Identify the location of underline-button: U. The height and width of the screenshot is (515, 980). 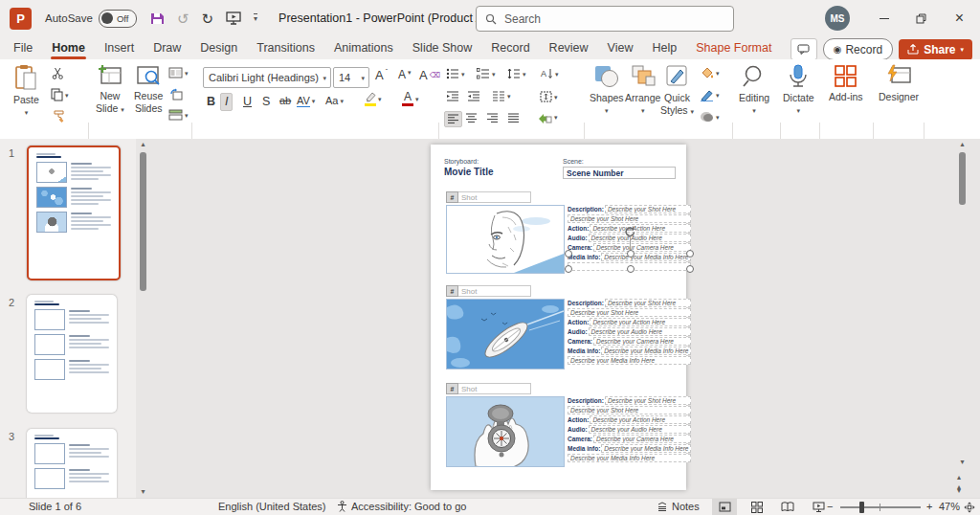
(247, 101).